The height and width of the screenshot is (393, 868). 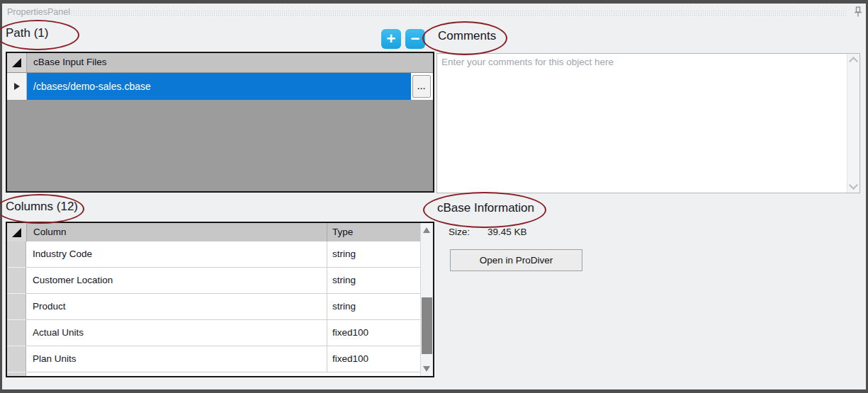 I want to click on table-row: Customer Location string, so click(x=214, y=280).